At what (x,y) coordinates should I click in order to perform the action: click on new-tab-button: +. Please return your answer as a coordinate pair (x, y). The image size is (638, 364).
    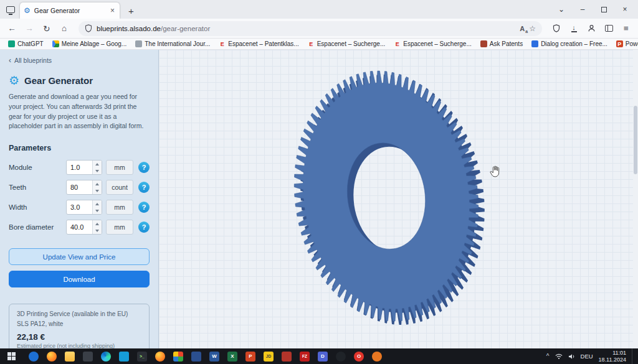
    Looking at the image, I should click on (131, 11).